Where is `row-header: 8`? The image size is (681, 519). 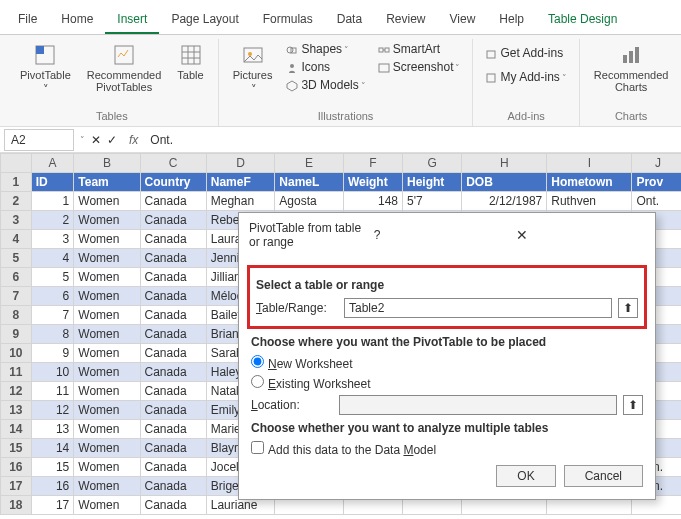
row-header: 8 is located at coordinates (16, 316).